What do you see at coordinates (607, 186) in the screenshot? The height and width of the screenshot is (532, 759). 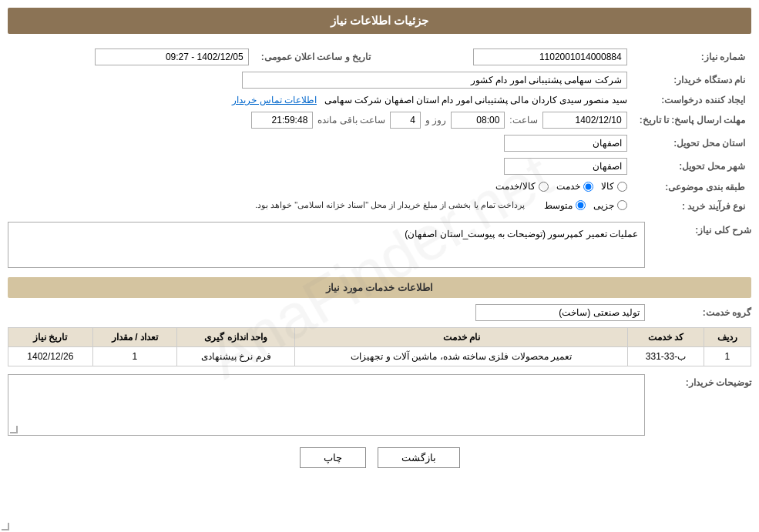 I see `category-kala-label: کالا` at bounding box center [607, 186].